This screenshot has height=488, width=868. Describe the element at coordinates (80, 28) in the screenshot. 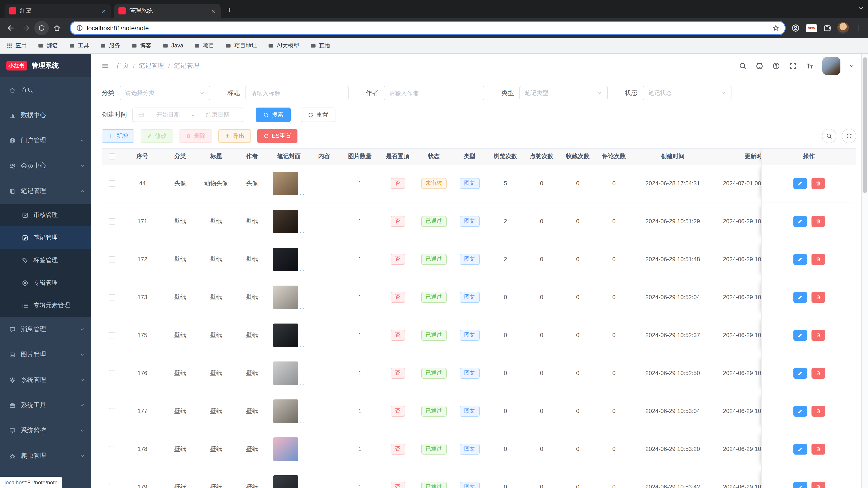

I see `site-info-icon` at that location.